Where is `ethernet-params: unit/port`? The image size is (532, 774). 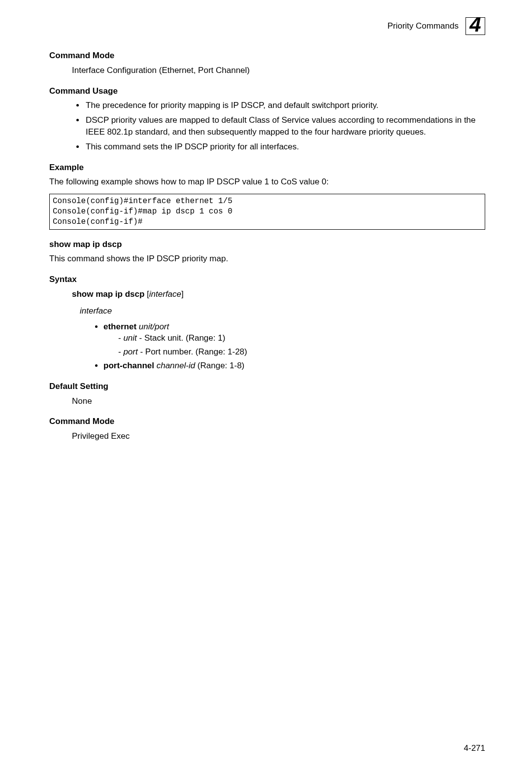 ethernet-params: unit/port is located at coordinates (153, 326).